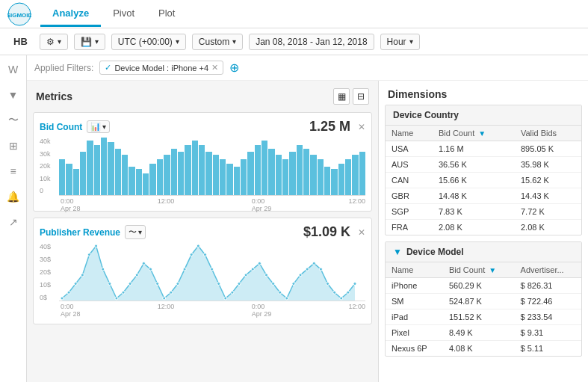 The width and height of the screenshot is (588, 382). Describe the element at coordinates (135, 232) in the screenshot. I see `publisher-revenue-type-selector: 〜 ▾` at that location.